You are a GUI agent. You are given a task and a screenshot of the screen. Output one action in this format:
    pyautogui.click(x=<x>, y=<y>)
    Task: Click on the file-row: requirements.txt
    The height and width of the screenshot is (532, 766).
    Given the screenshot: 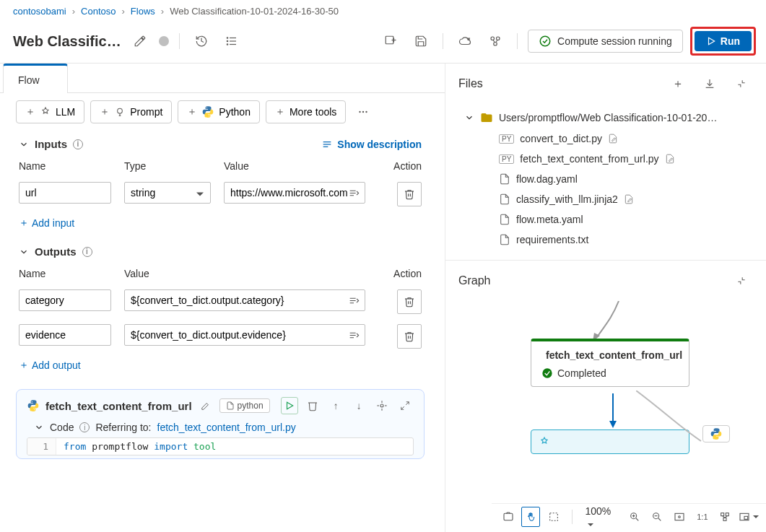 What is the action you would take?
    pyautogui.click(x=612, y=240)
    